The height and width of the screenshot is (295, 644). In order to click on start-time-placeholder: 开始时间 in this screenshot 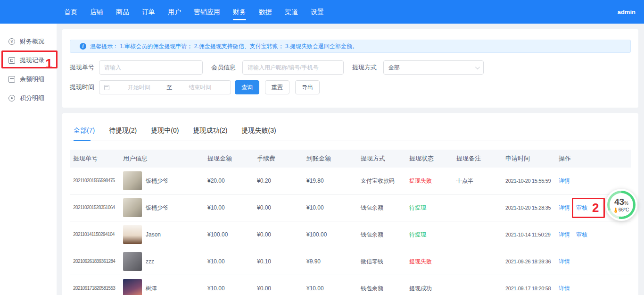, I will do `click(139, 88)`.